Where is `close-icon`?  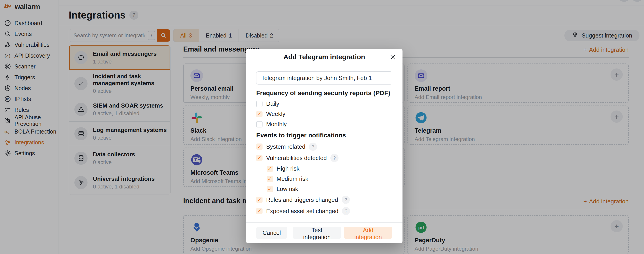 close-icon is located at coordinates (393, 57).